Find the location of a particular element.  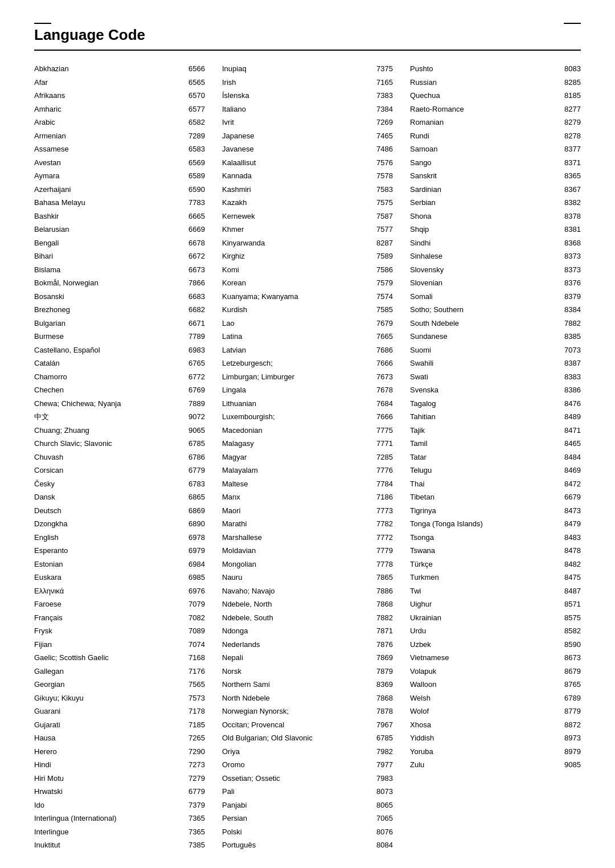

table-row: Old Bulgarian; Old Slavonic6785 is located at coordinates (308, 738).